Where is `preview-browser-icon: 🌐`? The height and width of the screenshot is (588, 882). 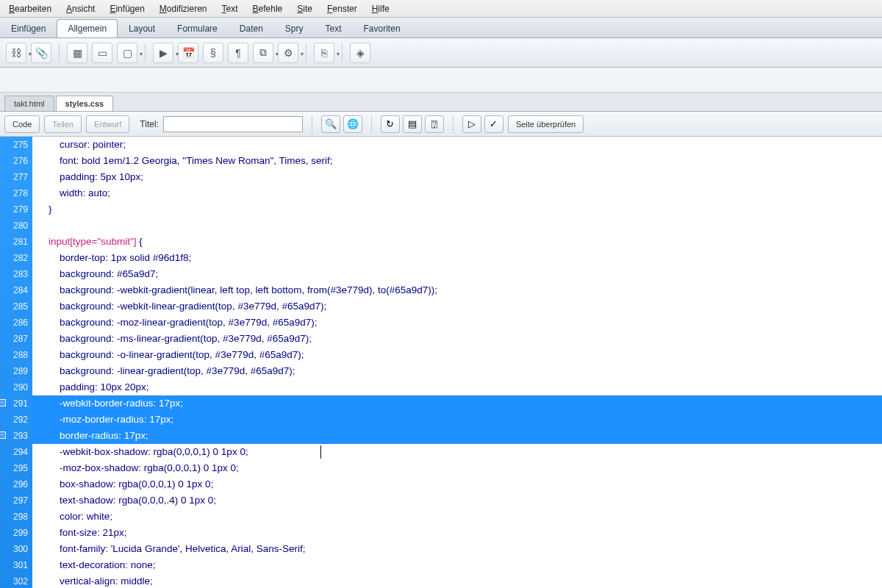 preview-browser-icon: 🌐 is located at coordinates (353, 124).